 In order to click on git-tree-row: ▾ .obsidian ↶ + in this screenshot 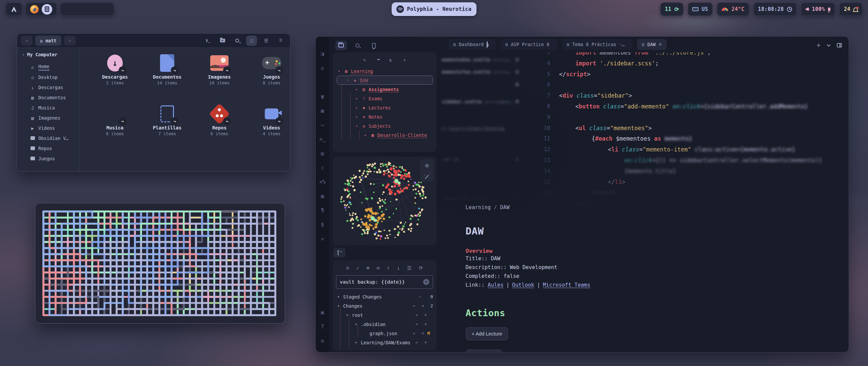, I will do `click(384, 324)`.